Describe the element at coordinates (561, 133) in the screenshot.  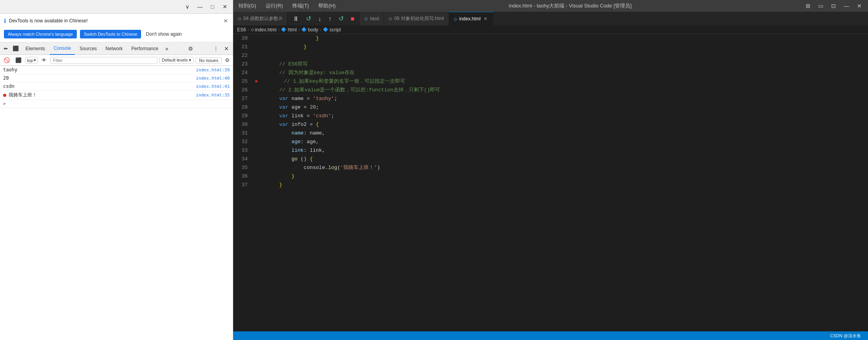
I see `code-line-31: name: name,` at that location.